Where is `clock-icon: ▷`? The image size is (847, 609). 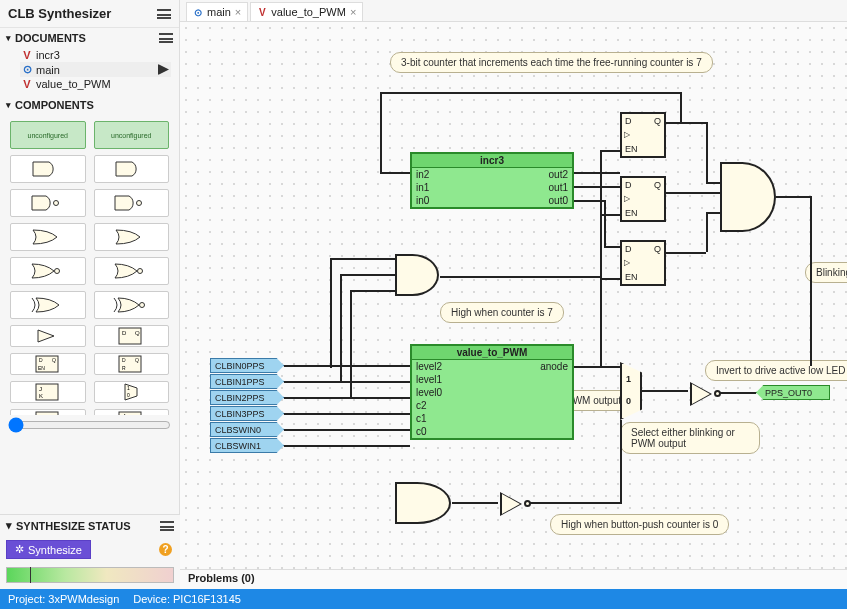
clock-icon: ▷ is located at coordinates (627, 198).